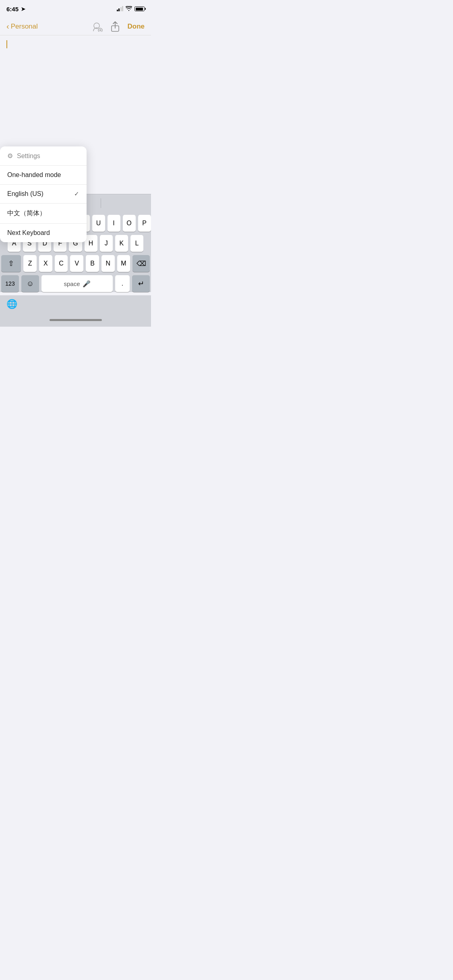 The width and height of the screenshot is (453, 980). I want to click on keyboard-bottom-bar: 🌐, so click(76, 304).